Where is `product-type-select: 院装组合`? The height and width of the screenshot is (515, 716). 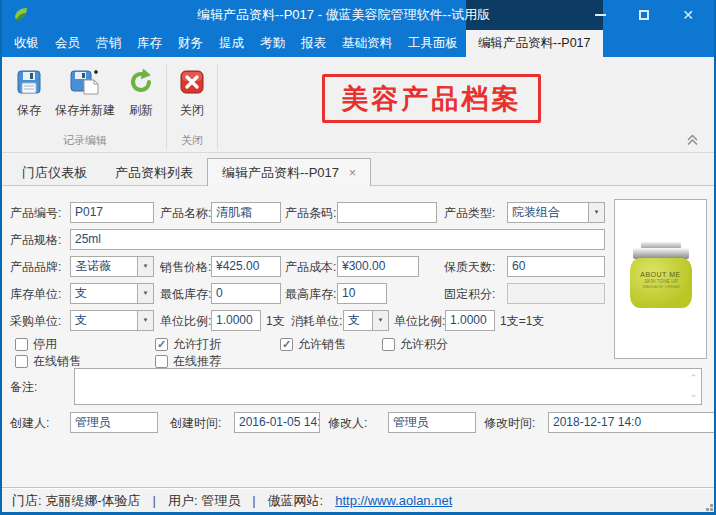 product-type-select: 院装组合 is located at coordinates (556, 212).